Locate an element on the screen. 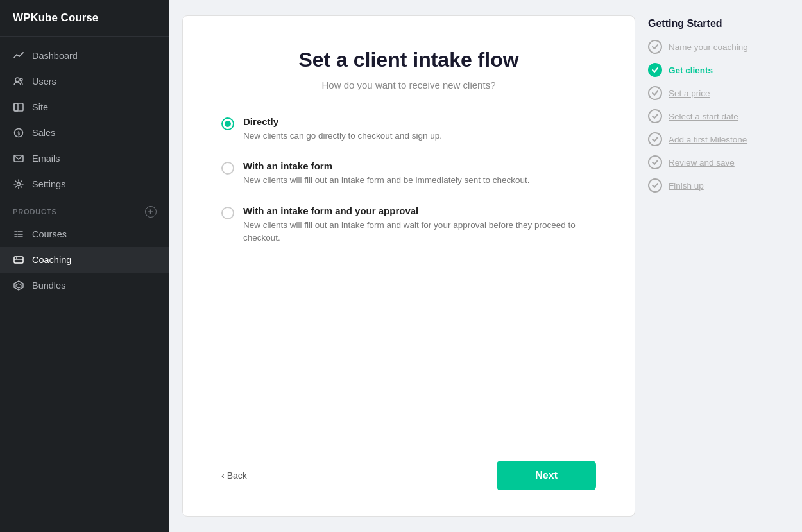 The width and height of the screenshot is (802, 532). option-intake-approval: With an intake form and your approval Ne… is located at coordinates (409, 225).